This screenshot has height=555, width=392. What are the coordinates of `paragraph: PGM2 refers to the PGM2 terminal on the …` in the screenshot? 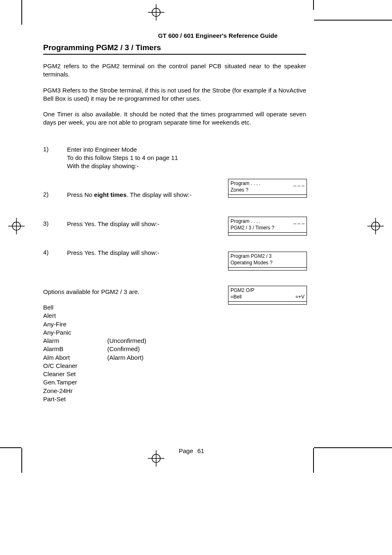 It's located at (175, 71).